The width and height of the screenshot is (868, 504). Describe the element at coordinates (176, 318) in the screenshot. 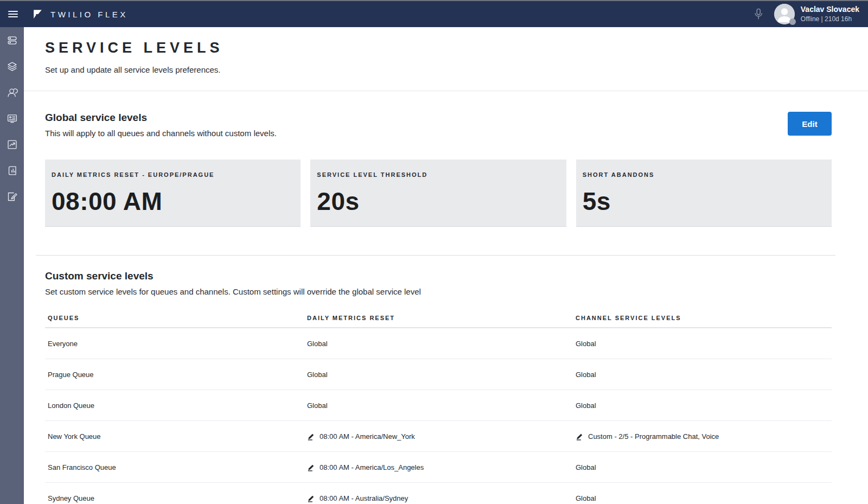

I see `column-header-queues: QUEUES` at that location.